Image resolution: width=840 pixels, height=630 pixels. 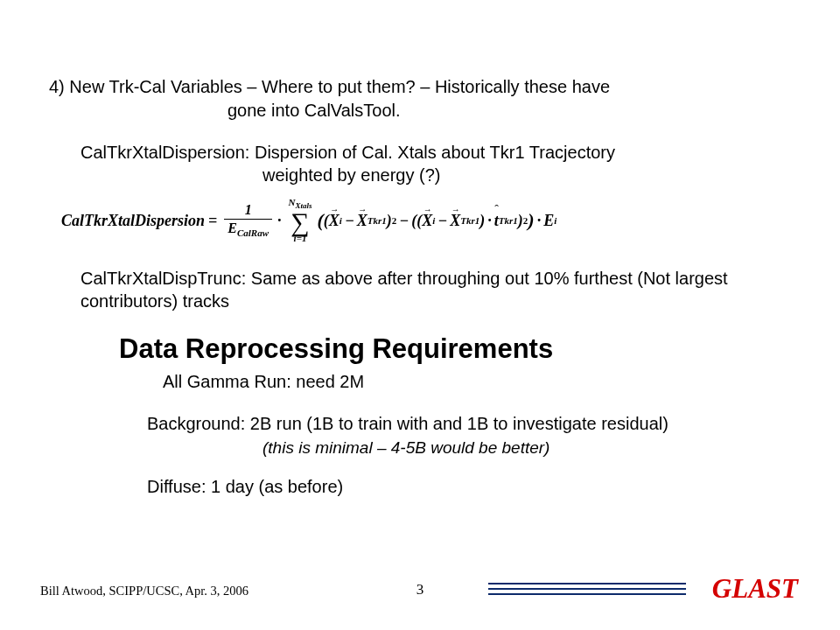 What do you see at coordinates (329, 88) in the screenshot?
I see `point4-line1: 4) New Trk-Cal Variables – Where to put …` at bounding box center [329, 88].